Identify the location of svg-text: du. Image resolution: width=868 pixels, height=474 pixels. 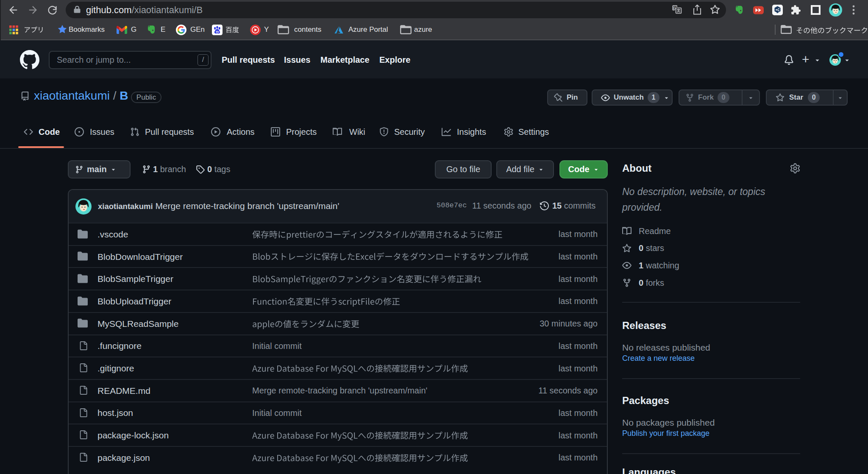
(217, 31).